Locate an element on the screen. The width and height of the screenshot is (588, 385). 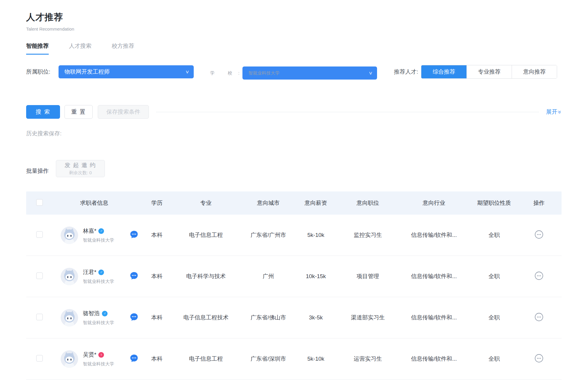
position-select: 物联网开发工程师 ∨ is located at coordinates (126, 72).